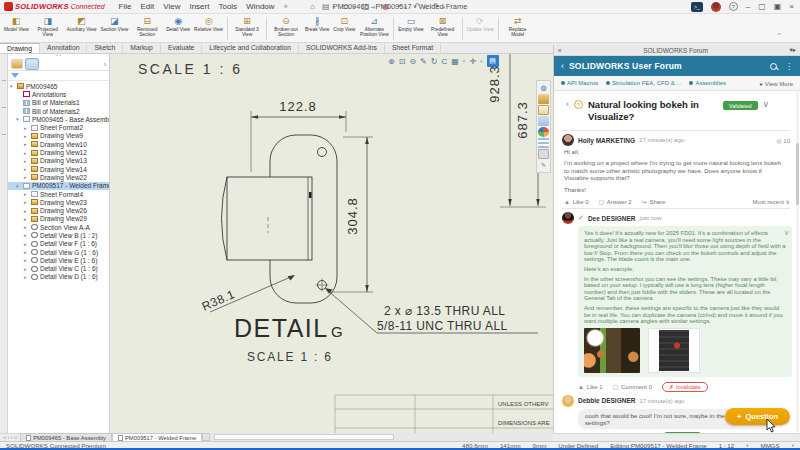 This screenshot has width=800, height=450. Describe the element at coordinates (58, 177) in the screenshot. I see `tree-item-drawing-view22: ▸Drawing View22` at that location.